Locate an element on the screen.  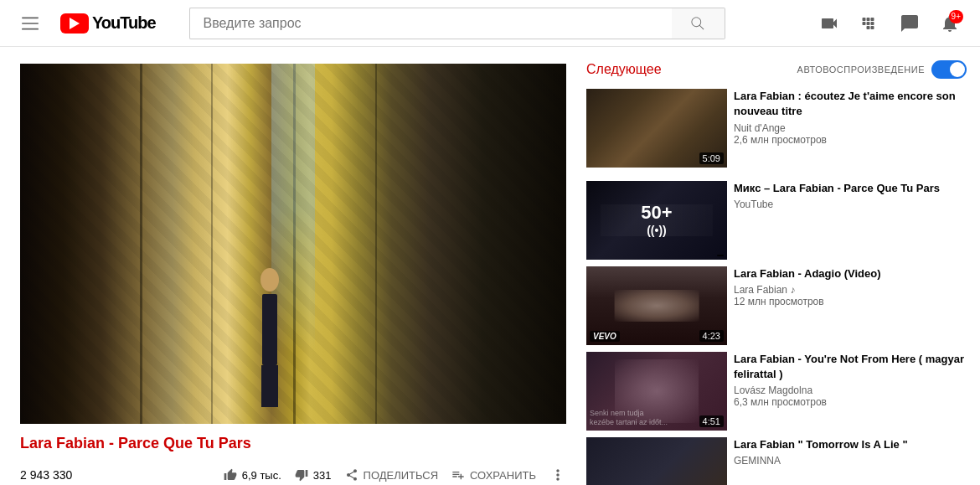
video-item-info-1: Lara Fabian - Adagio (Video) Lara Fabian… is located at coordinates (850, 306).